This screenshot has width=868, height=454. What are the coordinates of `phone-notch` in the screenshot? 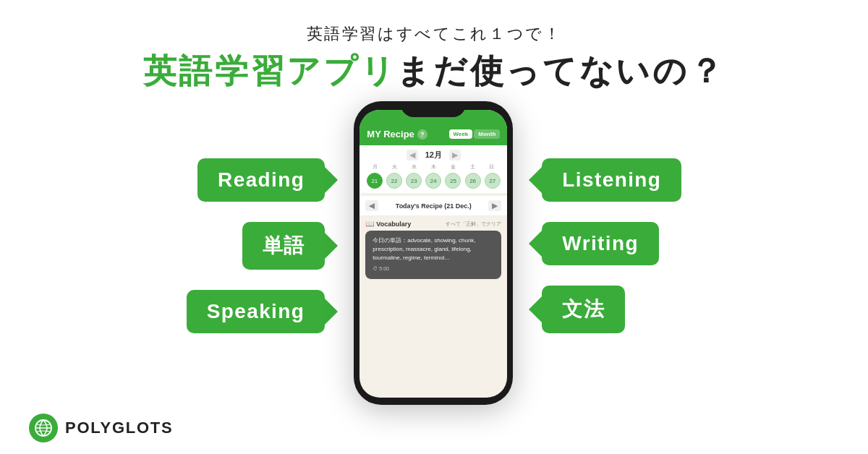 It's located at (433, 109).